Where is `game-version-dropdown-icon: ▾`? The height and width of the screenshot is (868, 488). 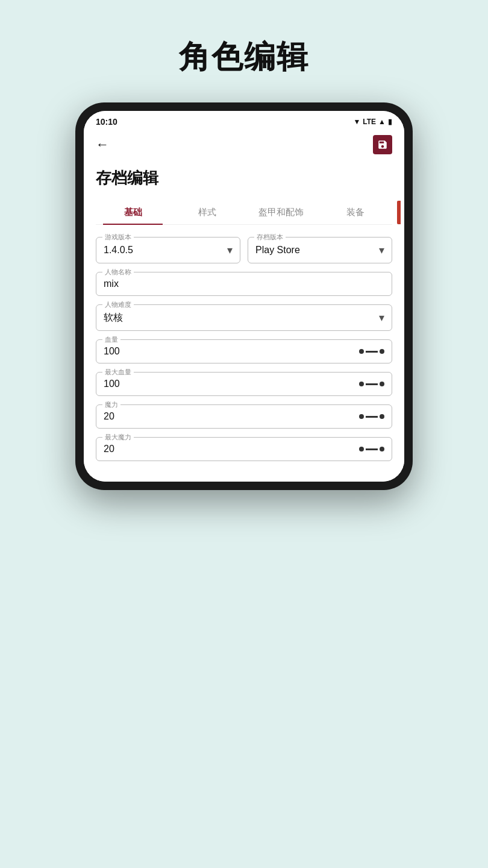
game-version-dropdown-icon: ▾ is located at coordinates (230, 250).